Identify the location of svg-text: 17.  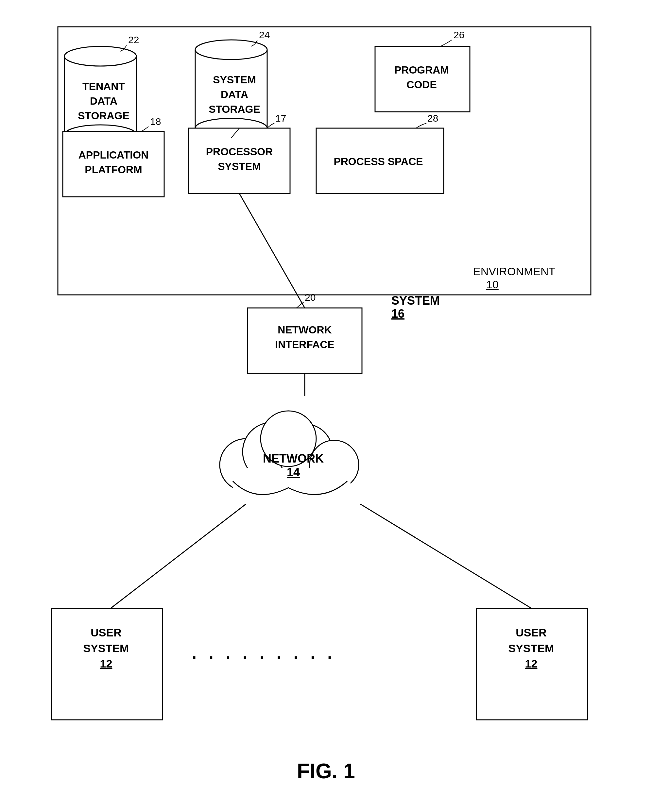
(281, 118).